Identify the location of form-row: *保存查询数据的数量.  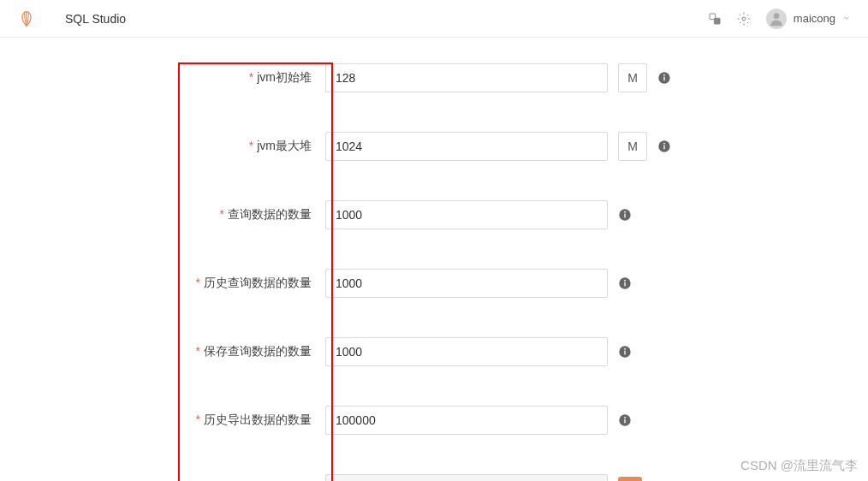
(434, 352).